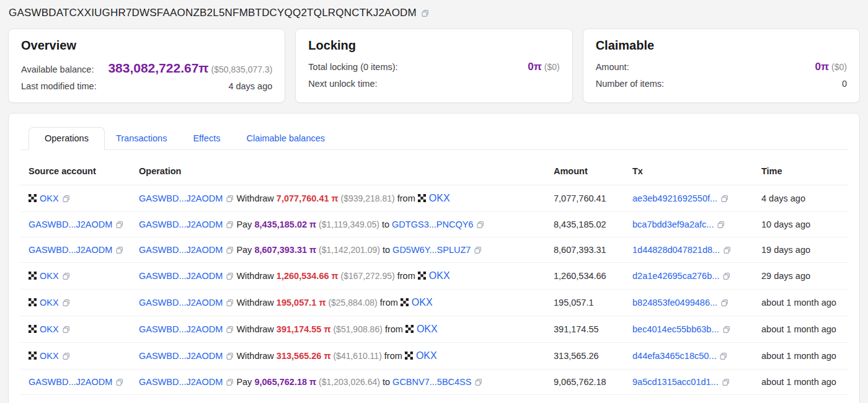 The image size is (868, 403). Describe the element at coordinates (593, 174) in the screenshot. I see `col-amount: Amount` at that location.